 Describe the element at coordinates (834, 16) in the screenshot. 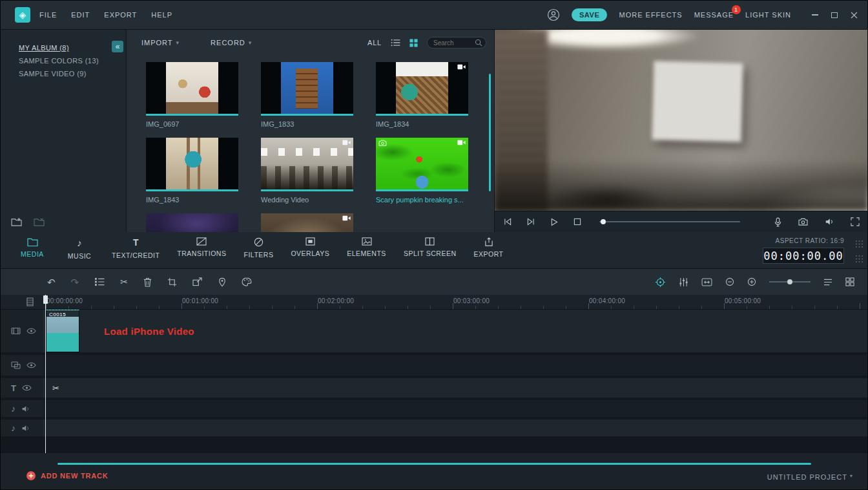

I see `maximize-icon` at that location.